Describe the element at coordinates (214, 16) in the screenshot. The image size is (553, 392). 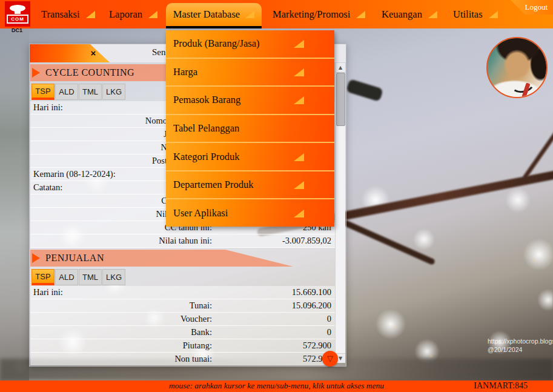
I see `menu-master-database-active: Master Database` at that location.